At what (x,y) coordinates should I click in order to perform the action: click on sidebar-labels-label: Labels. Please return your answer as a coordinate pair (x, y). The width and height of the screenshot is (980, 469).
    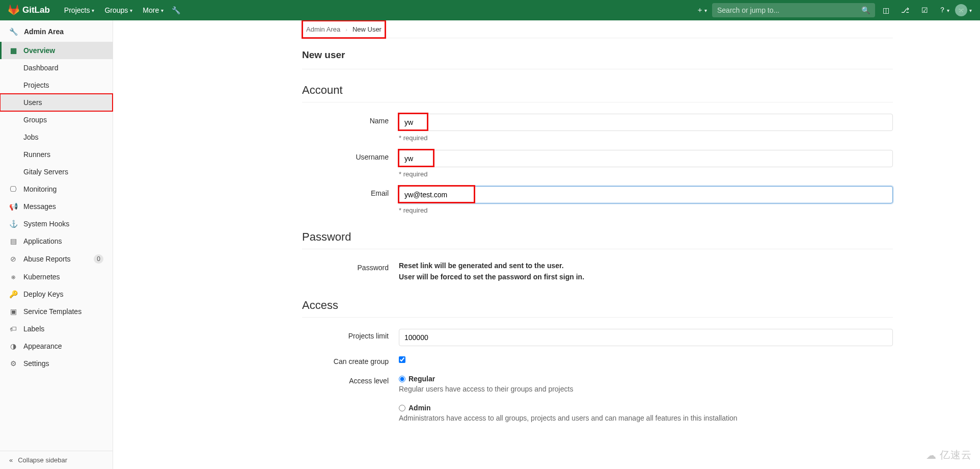
    Looking at the image, I should click on (34, 329).